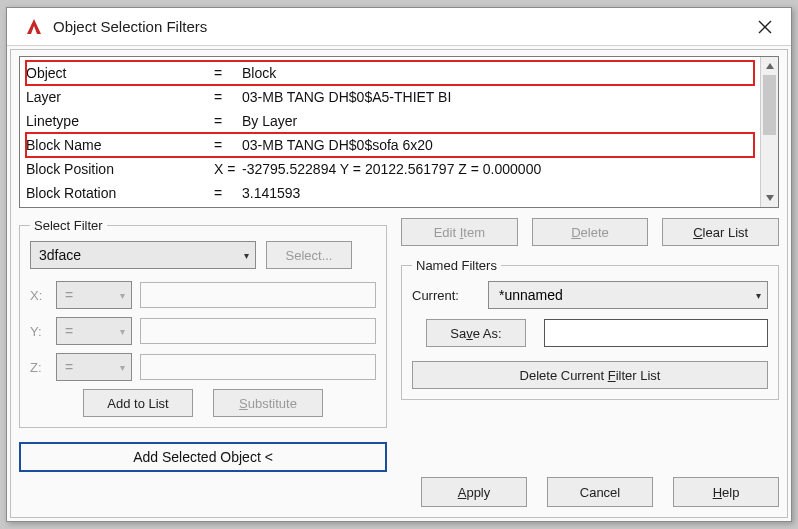  Describe the element at coordinates (203, 457) in the screenshot. I see `add-selected-object-label: Add Selected Object <` at that location.